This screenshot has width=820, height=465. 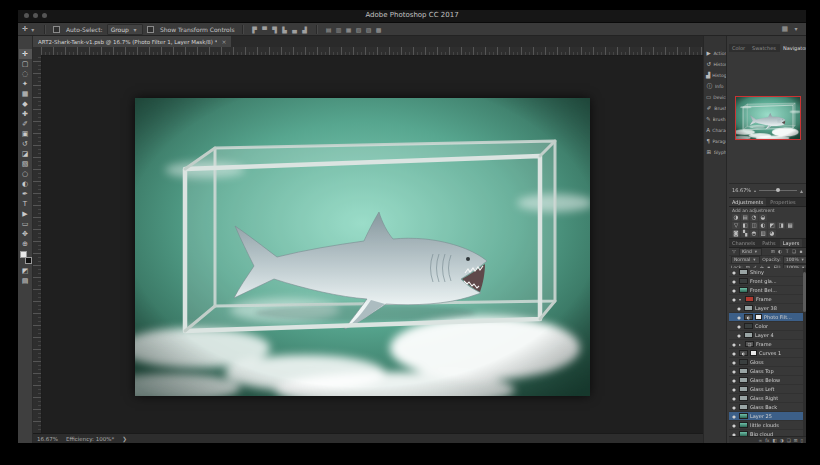 I want to click on background-color, so click(x=28, y=260).